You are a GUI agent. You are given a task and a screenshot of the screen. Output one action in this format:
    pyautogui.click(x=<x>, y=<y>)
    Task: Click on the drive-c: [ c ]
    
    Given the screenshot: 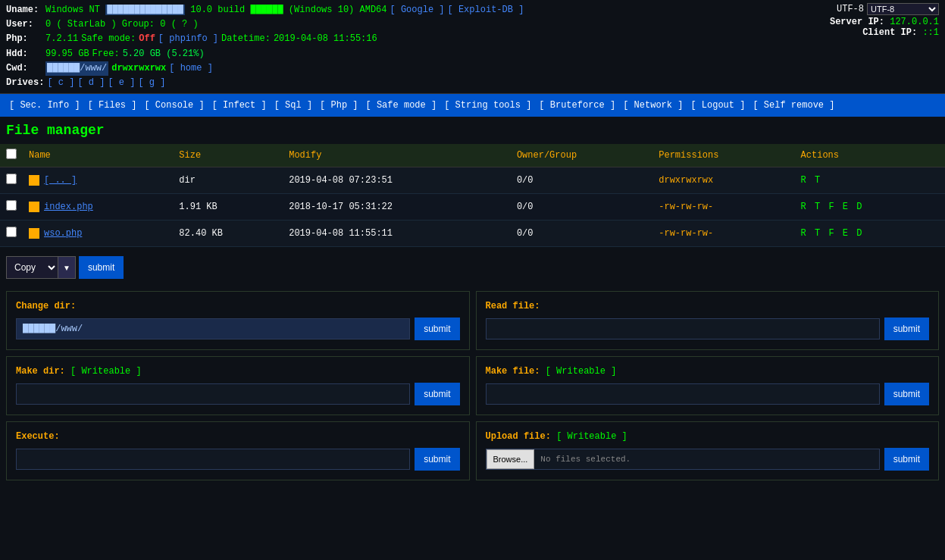 What is the action you would take?
    pyautogui.click(x=61, y=83)
    